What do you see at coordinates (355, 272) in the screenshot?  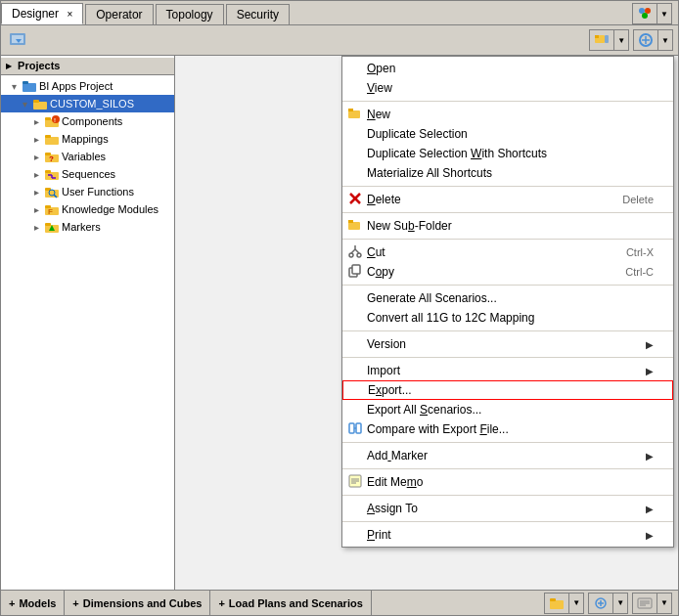 I see `copy-icon` at bounding box center [355, 272].